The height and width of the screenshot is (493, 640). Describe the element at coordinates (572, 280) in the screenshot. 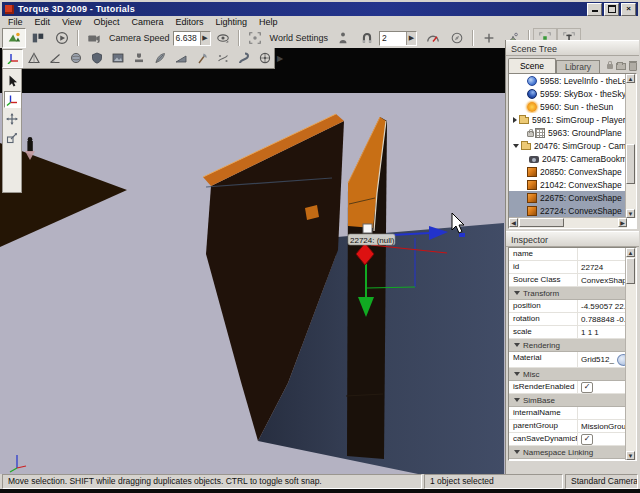

I see `inspector-row-sourceclass: Source Class ConvexShape` at that location.